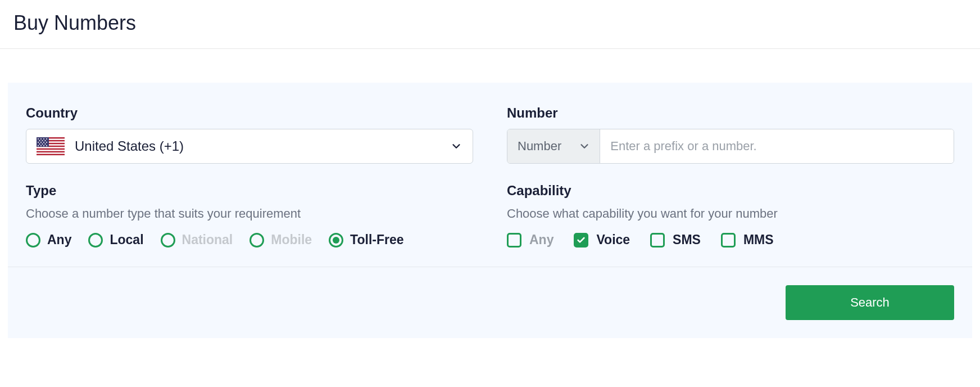  What do you see at coordinates (759, 240) in the screenshot?
I see `capability-check-label: MMS` at bounding box center [759, 240].